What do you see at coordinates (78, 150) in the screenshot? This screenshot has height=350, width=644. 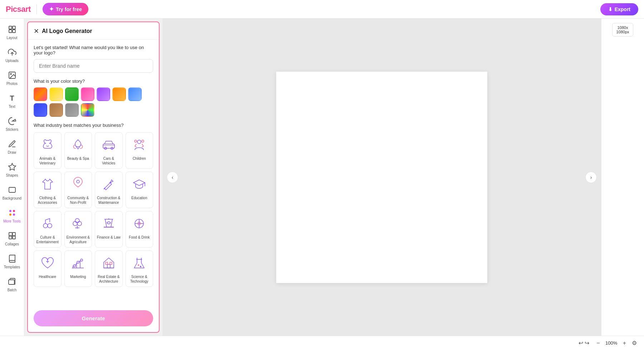 I see `industry-beauty: Beauty & Spa` at bounding box center [78, 150].